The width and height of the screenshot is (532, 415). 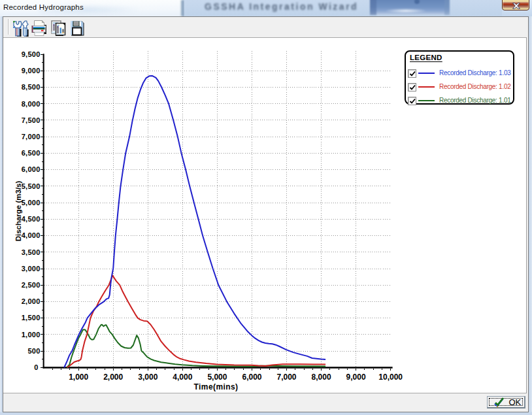 What do you see at coordinates (31, 285) in the screenshot?
I see `svg-text: 2,500` at bounding box center [31, 285].